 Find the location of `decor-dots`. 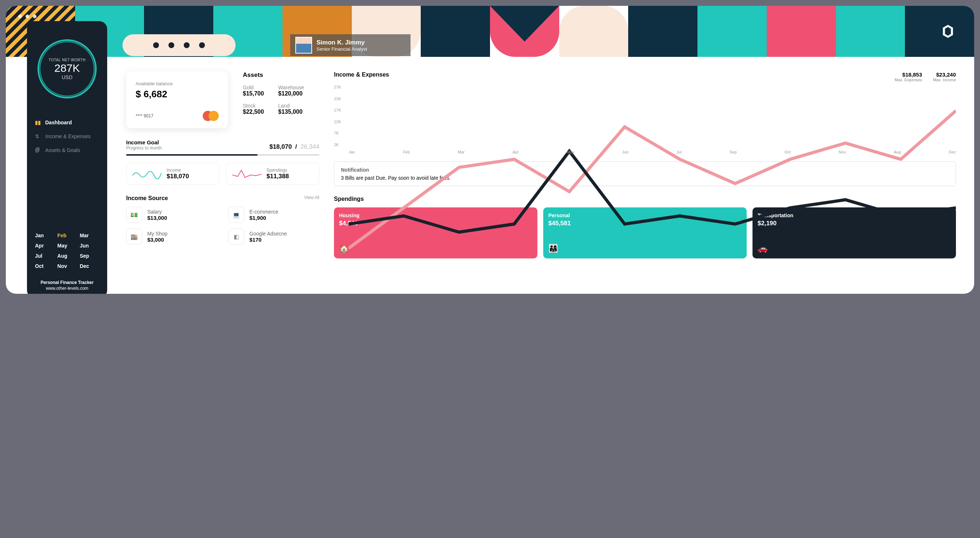

decor-dots is located at coordinates (179, 45).